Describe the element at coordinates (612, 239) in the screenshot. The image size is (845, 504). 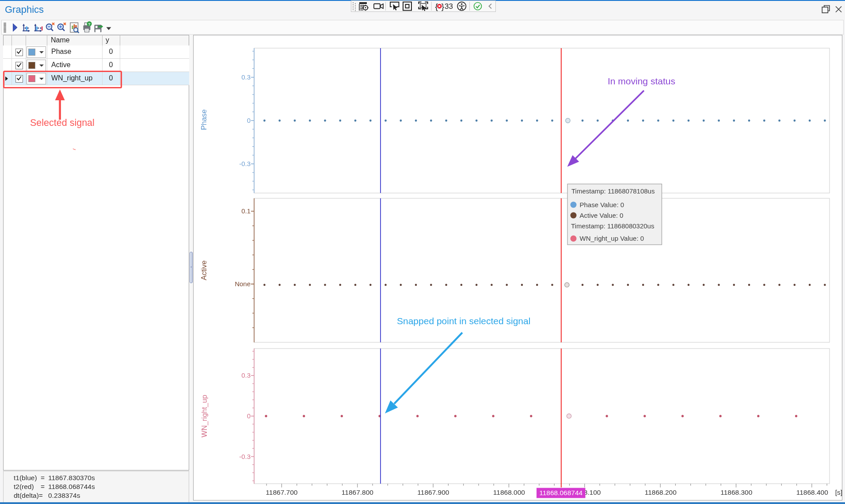
I see `svg-text: WN_right_up Value: 0` at that location.